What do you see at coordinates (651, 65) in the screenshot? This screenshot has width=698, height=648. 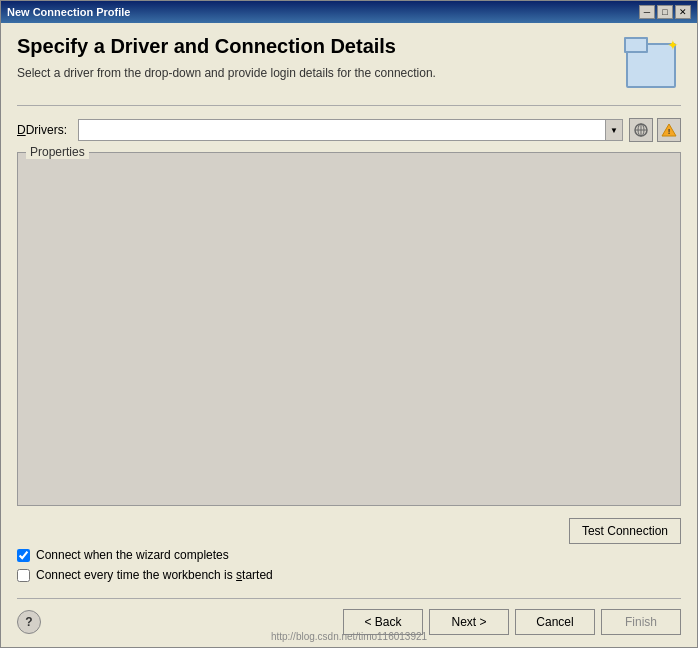 I see `header-icon: ✦` at bounding box center [651, 65].